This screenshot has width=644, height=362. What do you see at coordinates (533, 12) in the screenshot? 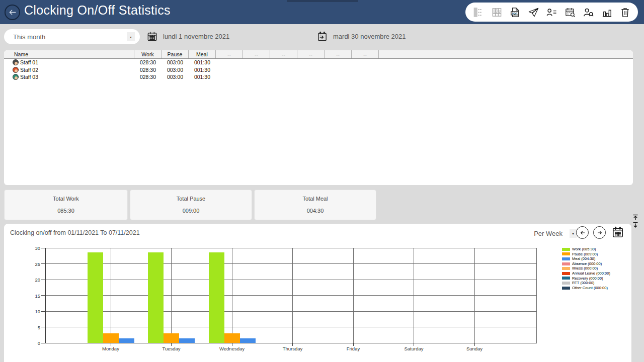
I see `send-icon` at bounding box center [533, 12].